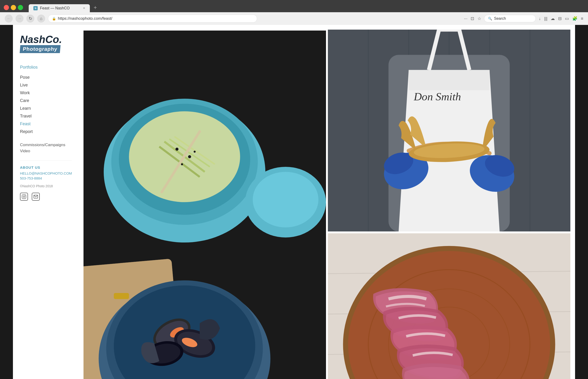 The height and width of the screenshot is (379, 588). Describe the element at coordinates (46, 124) in the screenshot. I see `nav-item-feast: Feast` at that location.